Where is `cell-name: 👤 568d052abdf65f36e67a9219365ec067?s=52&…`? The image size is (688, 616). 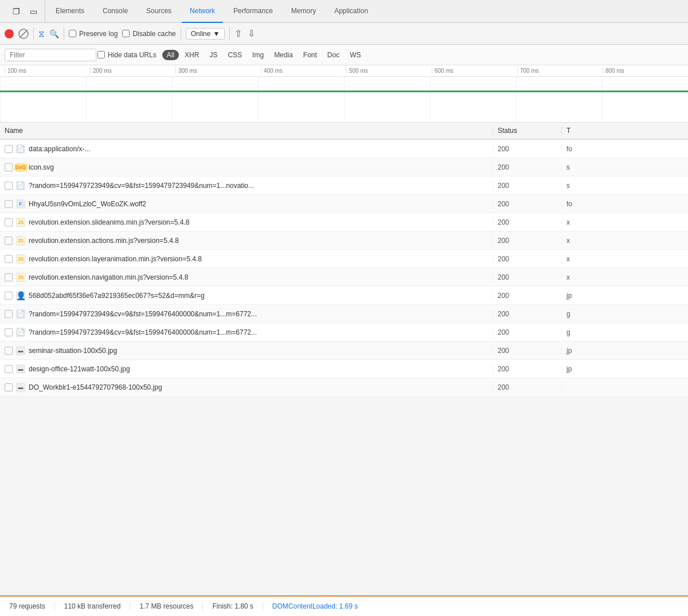 cell-name: 👤 568d052abdf65f36e67a9219365ec067?s=52&… is located at coordinates (247, 296).